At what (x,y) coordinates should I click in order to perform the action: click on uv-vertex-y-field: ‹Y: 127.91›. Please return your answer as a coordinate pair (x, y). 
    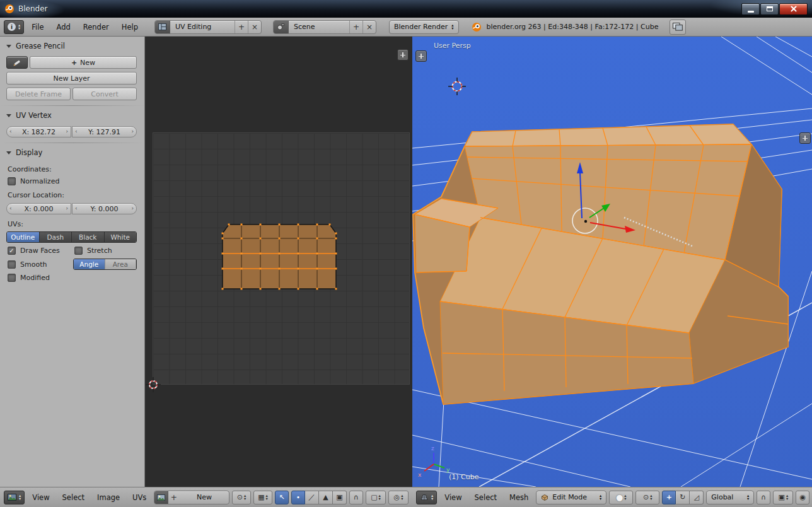
    Looking at the image, I should click on (105, 132).